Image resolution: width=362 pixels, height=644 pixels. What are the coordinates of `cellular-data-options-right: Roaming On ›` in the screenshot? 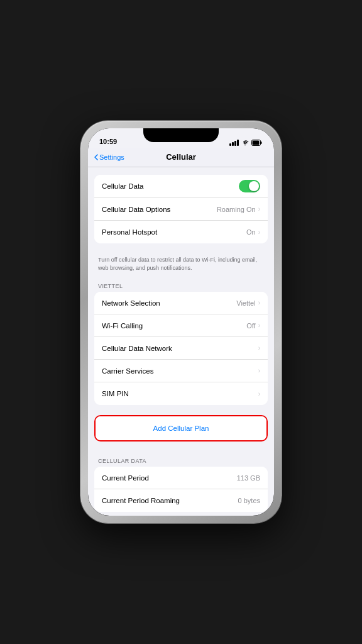 It's located at (239, 209).